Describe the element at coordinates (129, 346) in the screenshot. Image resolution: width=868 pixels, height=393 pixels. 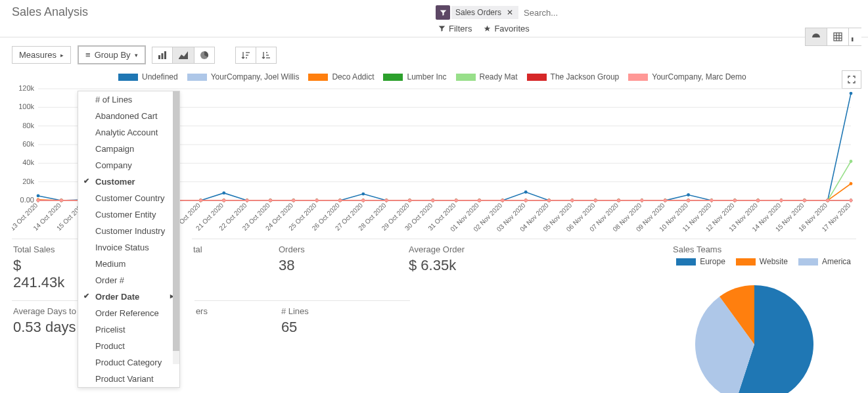
I see `groupby-option: Product` at that location.